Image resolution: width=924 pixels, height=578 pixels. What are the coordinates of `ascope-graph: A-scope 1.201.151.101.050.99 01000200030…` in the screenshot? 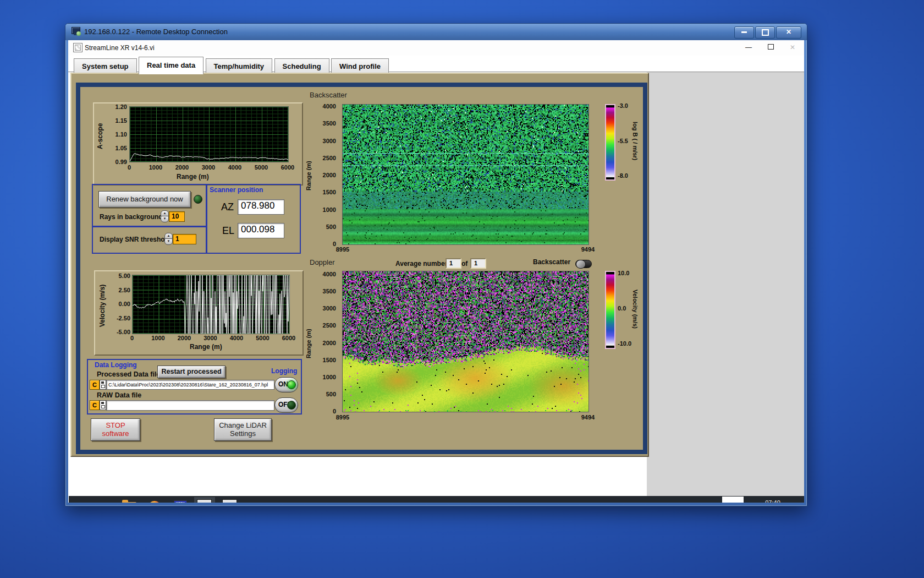 It's located at (198, 144).